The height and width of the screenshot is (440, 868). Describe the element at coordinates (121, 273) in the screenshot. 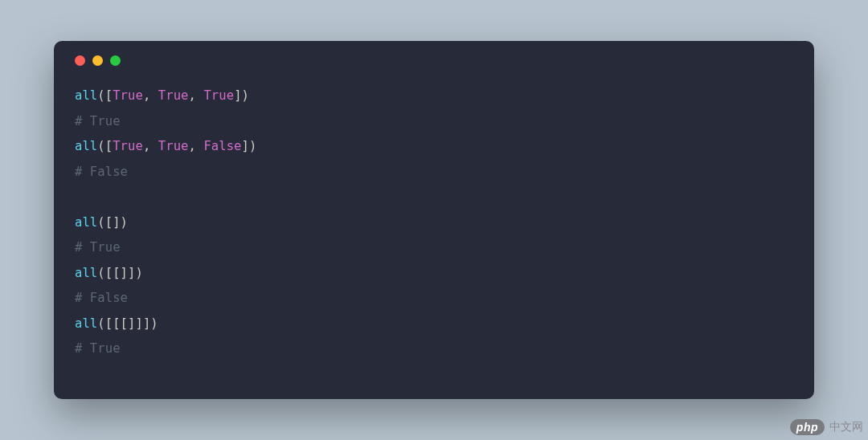

I see `code-token-bracket: ([[]])` at that location.